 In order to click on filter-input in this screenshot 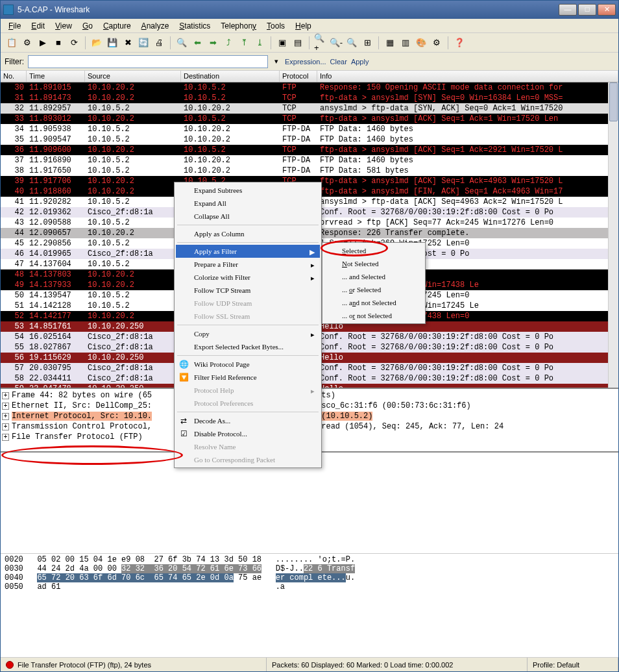, I will do `click(148, 62)`.